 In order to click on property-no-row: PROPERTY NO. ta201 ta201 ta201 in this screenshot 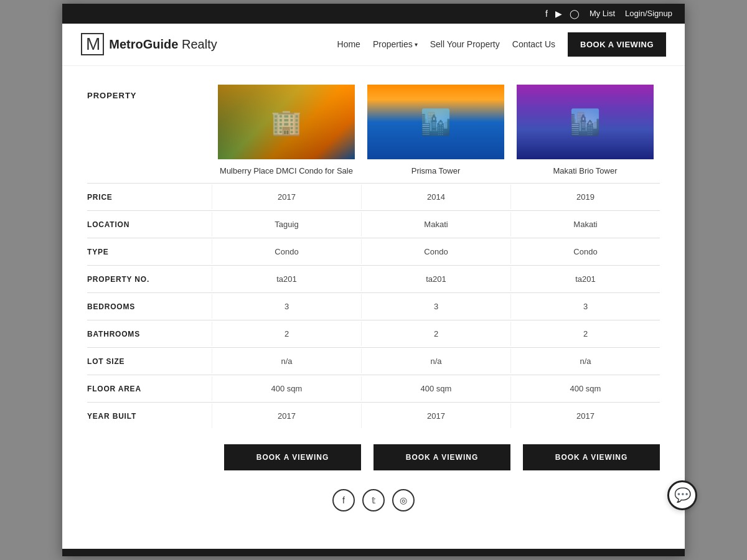, I will do `click(374, 279)`.